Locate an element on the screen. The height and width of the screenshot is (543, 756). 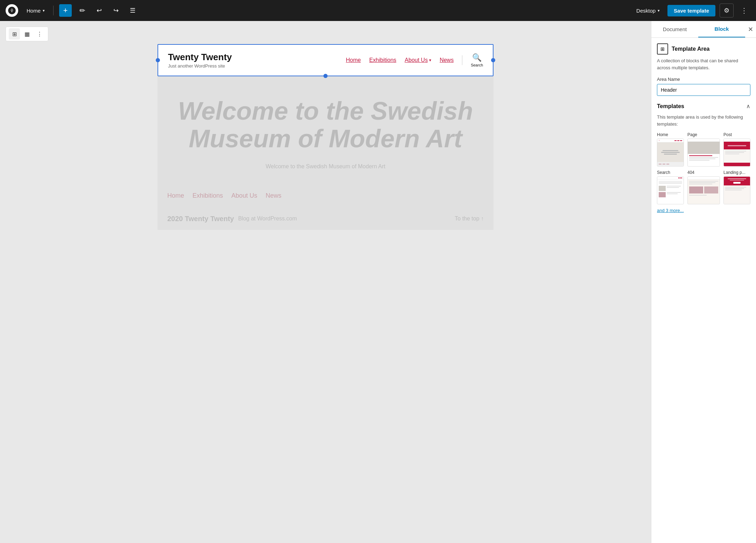
settings-button: ⚙ is located at coordinates (727, 10).